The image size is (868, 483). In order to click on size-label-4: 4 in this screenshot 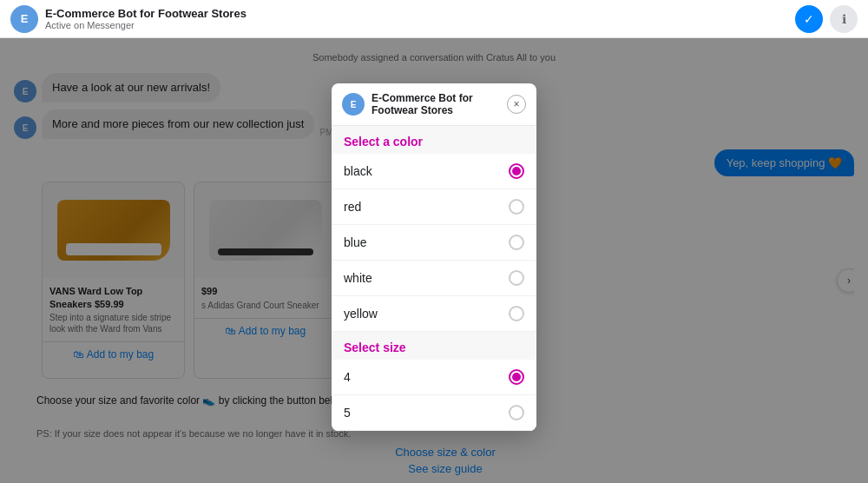, I will do `click(347, 377)`.